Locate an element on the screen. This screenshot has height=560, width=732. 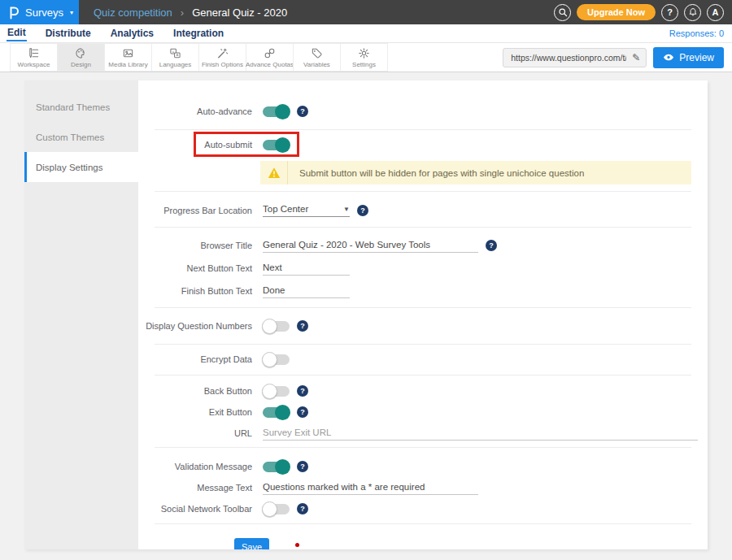
tab-integration: Integration is located at coordinates (198, 33).